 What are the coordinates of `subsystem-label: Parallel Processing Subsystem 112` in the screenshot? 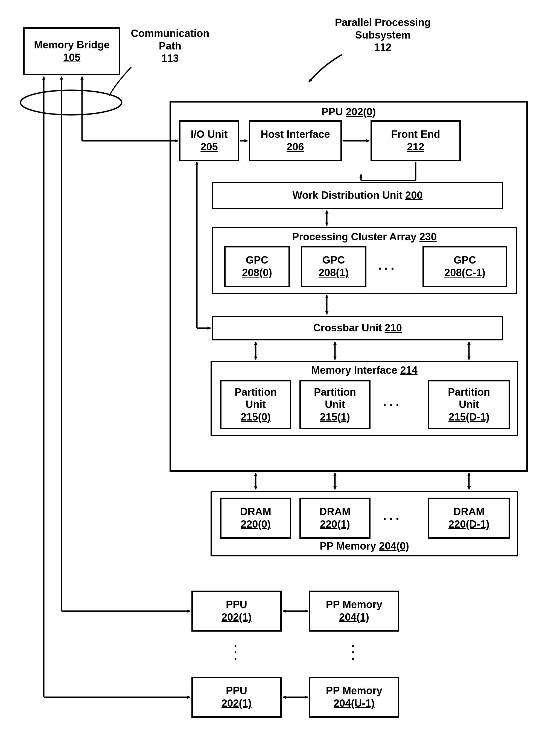 It's located at (383, 35).